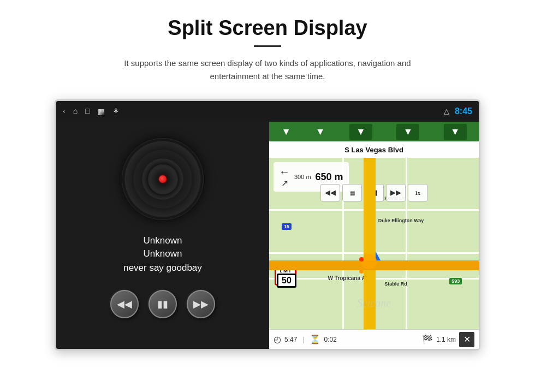 The height and width of the screenshot is (392, 535). I want to click on nav-grid-btn: ▦, so click(352, 193).